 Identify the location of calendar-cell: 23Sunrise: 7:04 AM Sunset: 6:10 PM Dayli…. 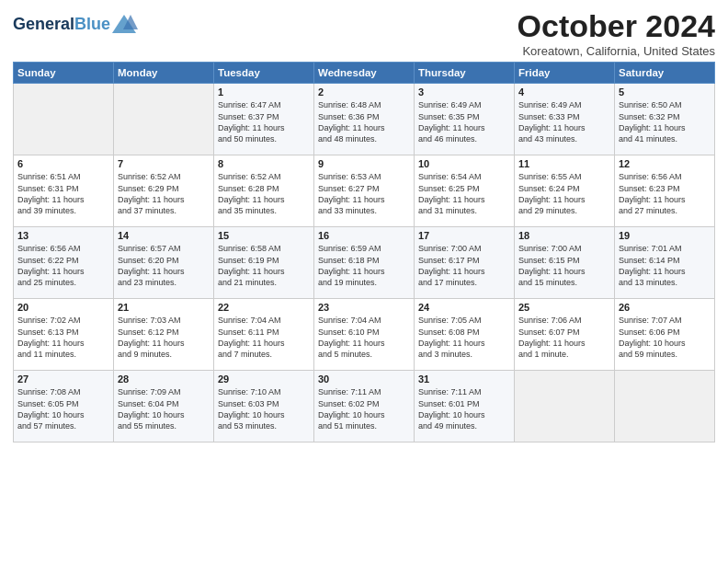
(364, 335).